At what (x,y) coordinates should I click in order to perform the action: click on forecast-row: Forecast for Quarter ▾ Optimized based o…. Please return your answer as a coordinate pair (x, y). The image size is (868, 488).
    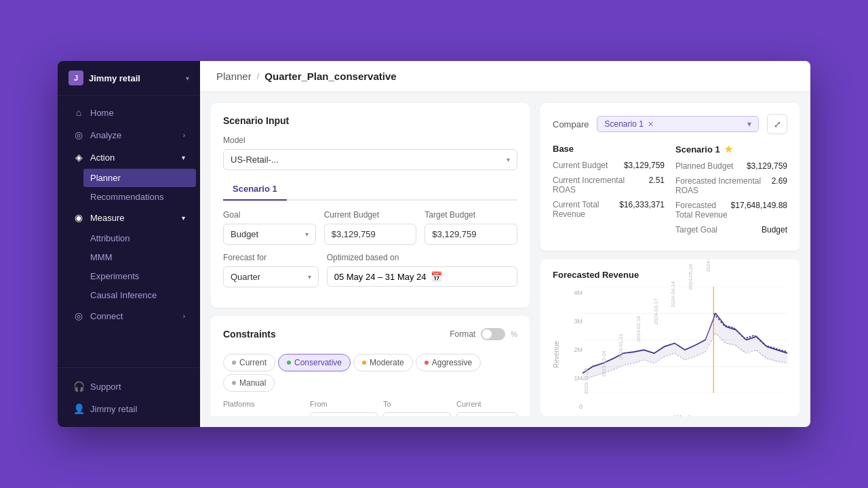
    Looking at the image, I should click on (370, 270).